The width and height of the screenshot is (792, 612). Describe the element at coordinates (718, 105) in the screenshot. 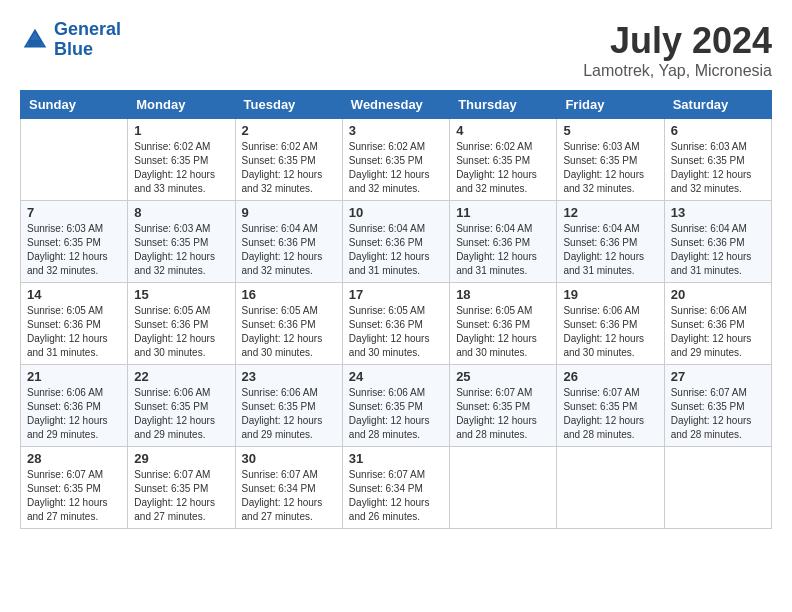

I see `header-saturday: Saturday` at that location.